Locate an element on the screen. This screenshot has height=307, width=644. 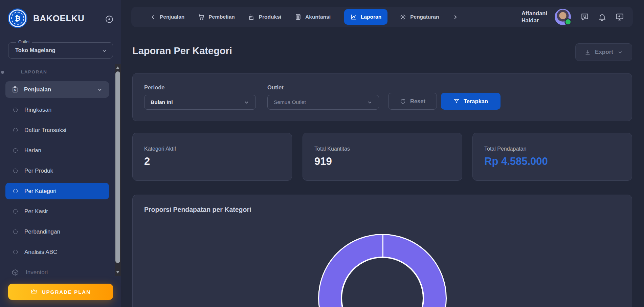
outlet-filter-select: Semua Outlet is located at coordinates (323, 102).